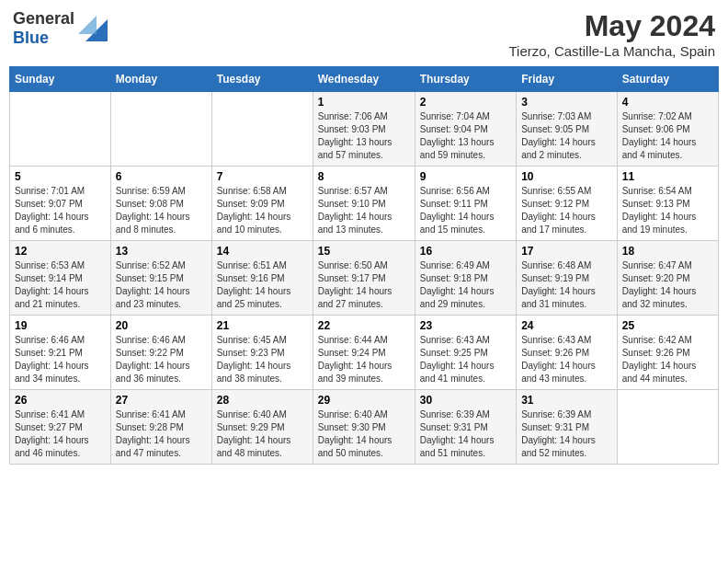 This screenshot has width=728, height=563. What do you see at coordinates (61, 326) in the screenshot?
I see `day-number: 19` at bounding box center [61, 326].